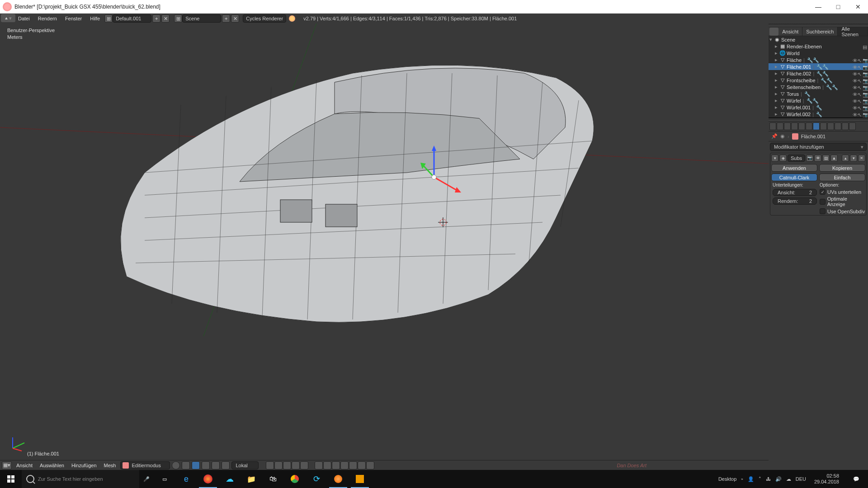 This screenshot has height=488, width=868. What do you see at coordinates (84, 465) in the screenshot?
I see `viewport-menu-add: Hinzufügen` at bounding box center [84, 465].